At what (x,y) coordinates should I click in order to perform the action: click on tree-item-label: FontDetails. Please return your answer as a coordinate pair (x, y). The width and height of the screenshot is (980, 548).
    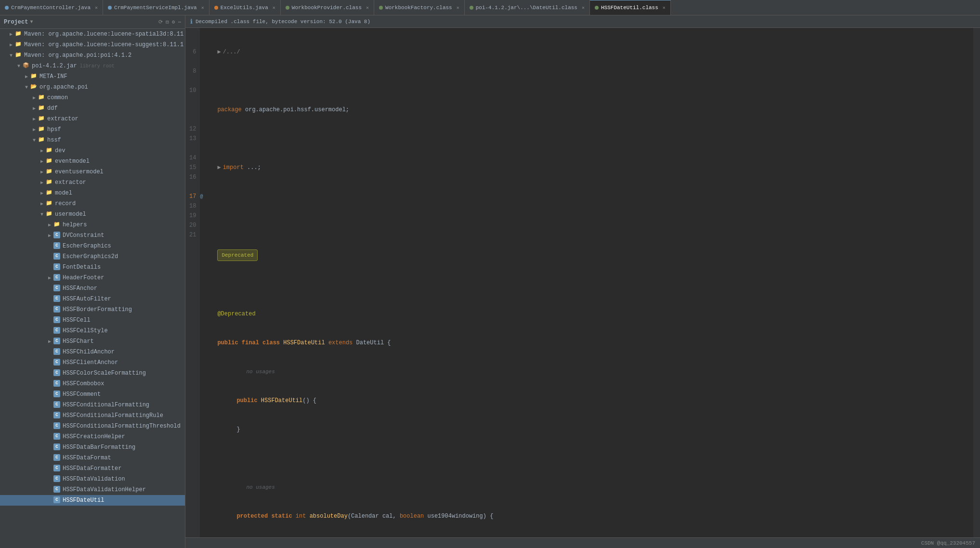
    Looking at the image, I should click on (82, 267).